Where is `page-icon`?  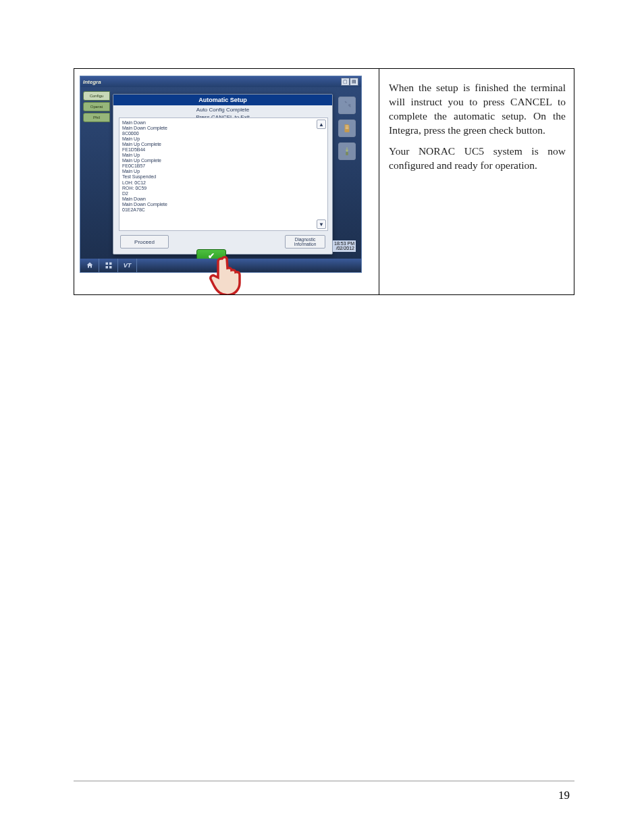 page-icon is located at coordinates (347, 128).